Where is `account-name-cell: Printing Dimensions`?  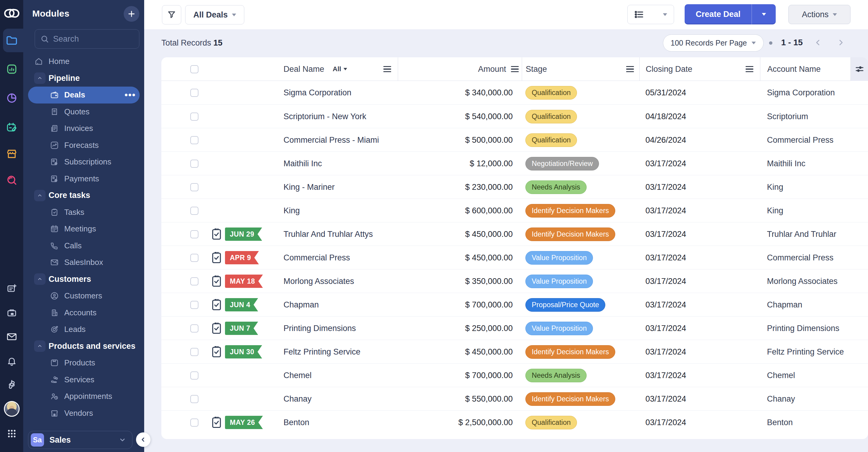 account-name-cell: Printing Dimensions is located at coordinates (805, 328).